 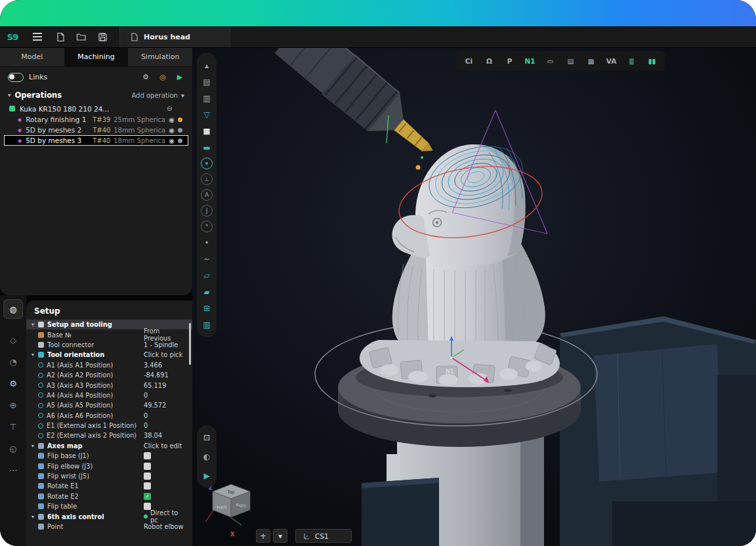 I want to click on workpiece-icon: ◇, so click(x=13, y=340).